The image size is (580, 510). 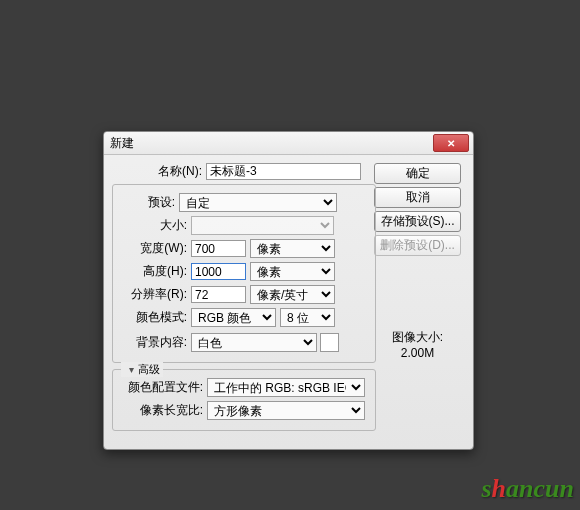 I want to click on dialog-title: 新建, so click(x=121, y=144).